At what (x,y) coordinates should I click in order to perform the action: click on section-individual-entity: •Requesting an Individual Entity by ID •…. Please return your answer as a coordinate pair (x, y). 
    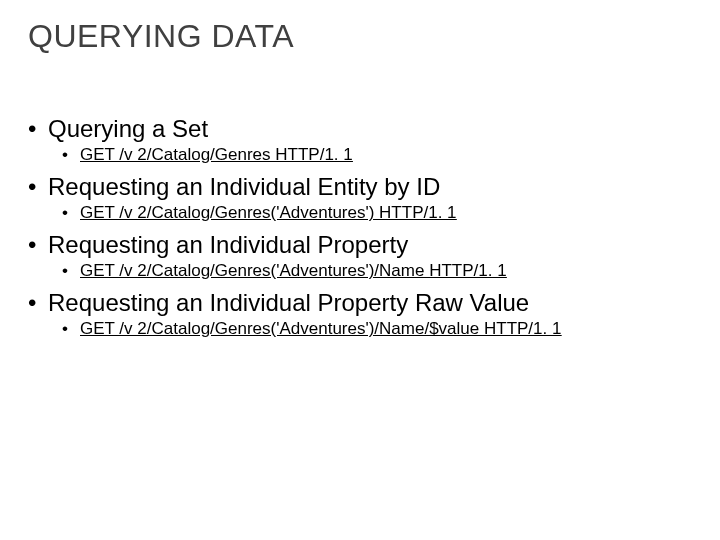
    Looking at the image, I should click on (360, 198).